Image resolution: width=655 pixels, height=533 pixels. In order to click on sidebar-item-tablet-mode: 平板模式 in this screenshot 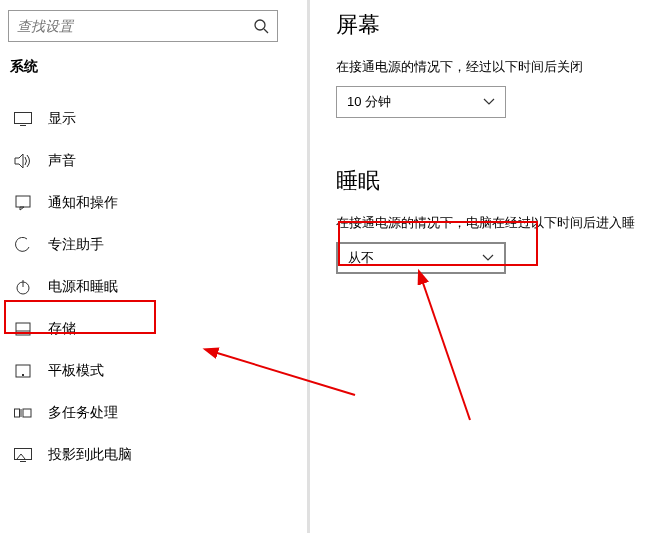, I will do `click(154, 371)`.